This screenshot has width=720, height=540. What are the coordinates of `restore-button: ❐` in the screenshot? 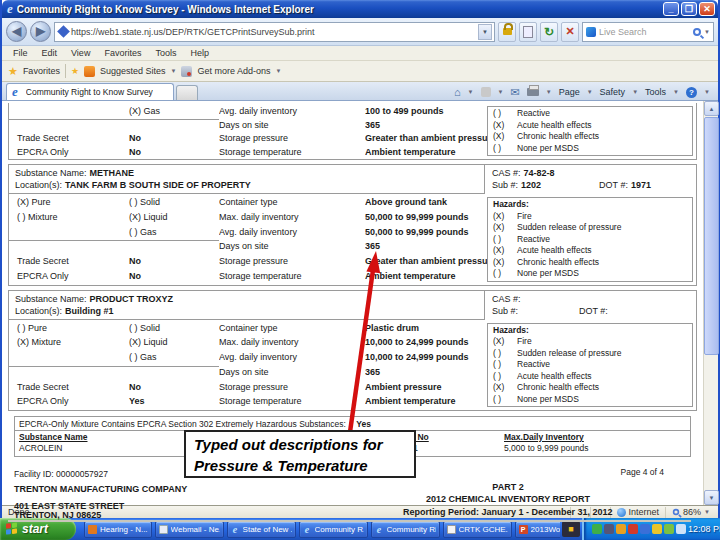 It's located at (689, 9).